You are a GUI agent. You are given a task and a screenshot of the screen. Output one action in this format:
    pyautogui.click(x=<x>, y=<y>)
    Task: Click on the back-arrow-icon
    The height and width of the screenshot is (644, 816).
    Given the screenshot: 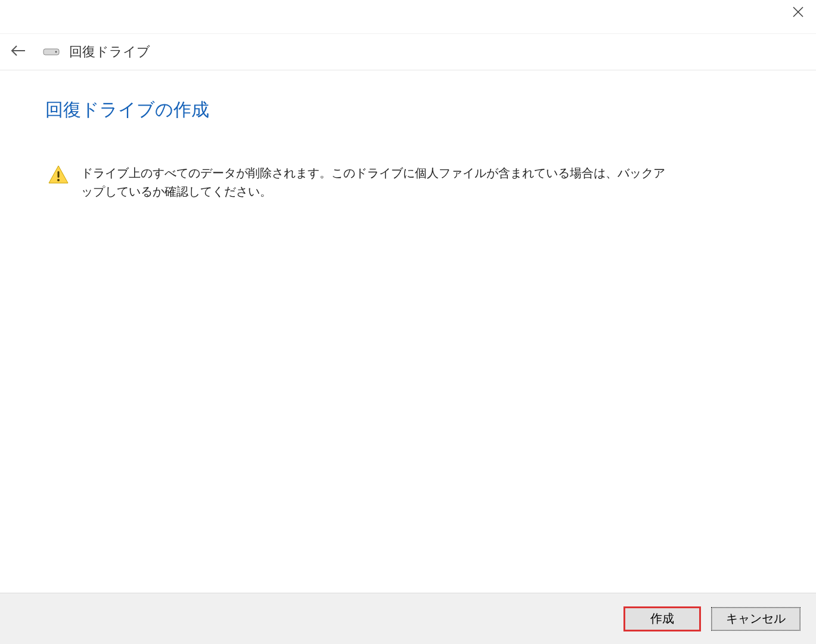 What is the action you would take?
    pyautogui.click(x=18, y=52)
    